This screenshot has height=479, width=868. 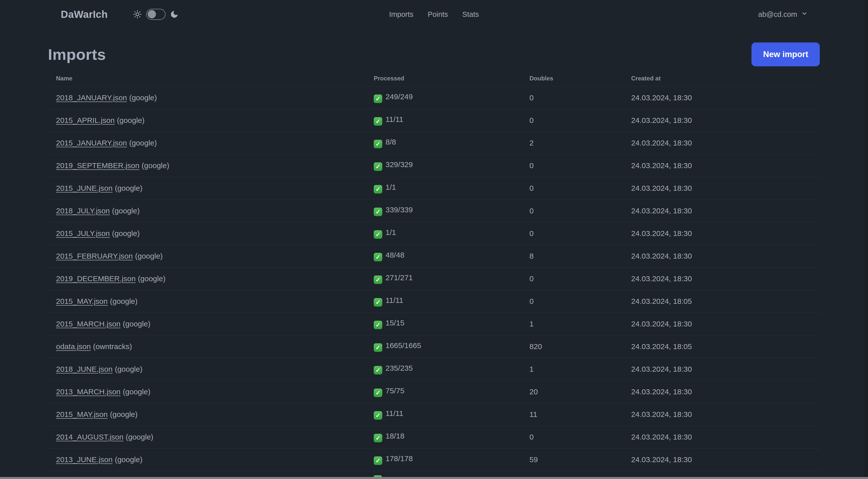 What do you see at coordinates (434, 478) in the screenshot?
I see `horizontal-scrollbar` at bounding box center [434, 478].